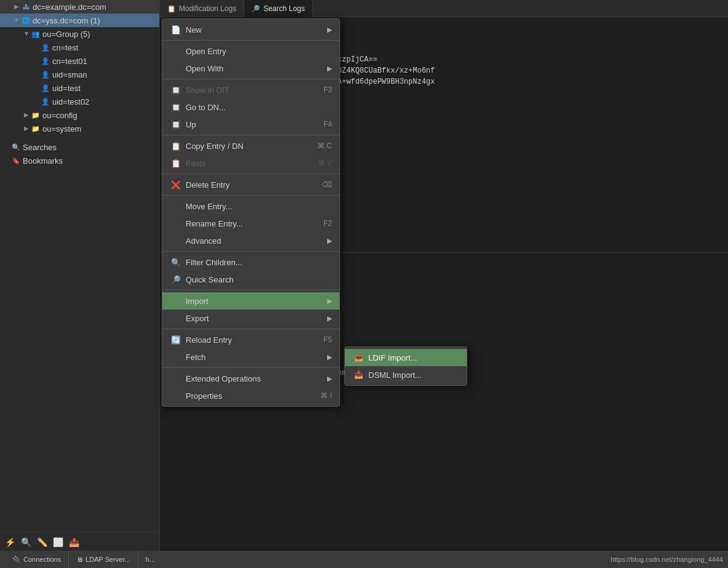 This screenshot has width=728, height=568. Describe the element at coordinates (255, 357) in the screenshot. I see `menu-item-label: Fetch` at that location.